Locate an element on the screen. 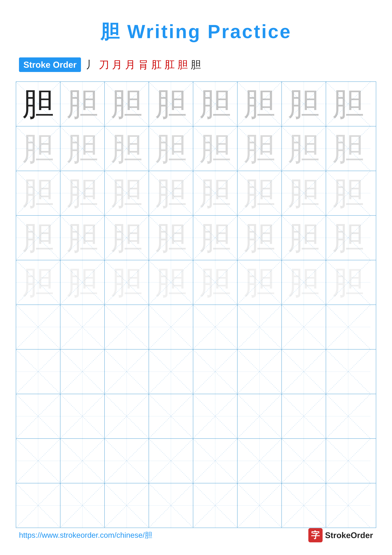 The width and height of the screenshot is (392, 555). footer-url: https://www.strokeorder.com/chinese/胆 is located at coordinates (86, 535).